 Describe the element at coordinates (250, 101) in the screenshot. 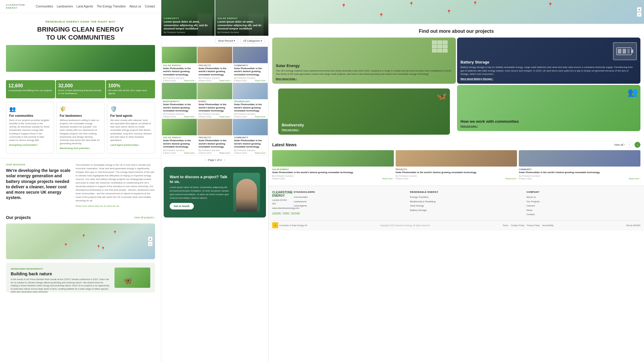

I see `article-card-5: TECHNOLOGY Solar Photovoltaic is the wor…` at that location.